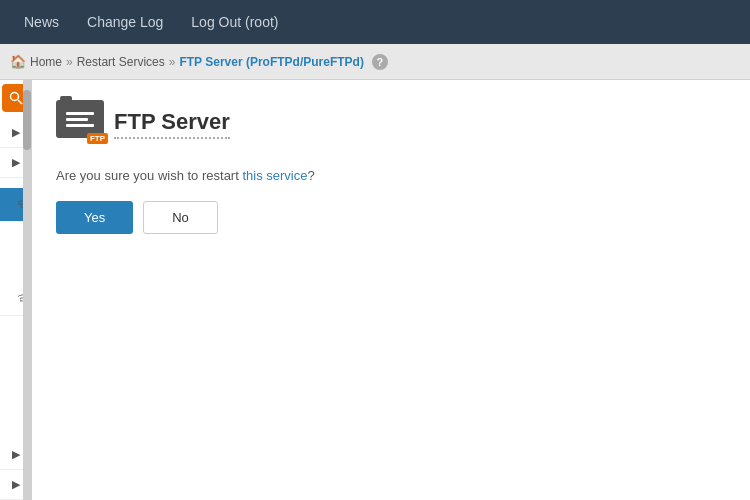 Image resolution: width=750 pixels, height=500 pixels. Describe the element at coordinates (391, 218) in the screenshot. I see `button-group: Yes No` at that location.